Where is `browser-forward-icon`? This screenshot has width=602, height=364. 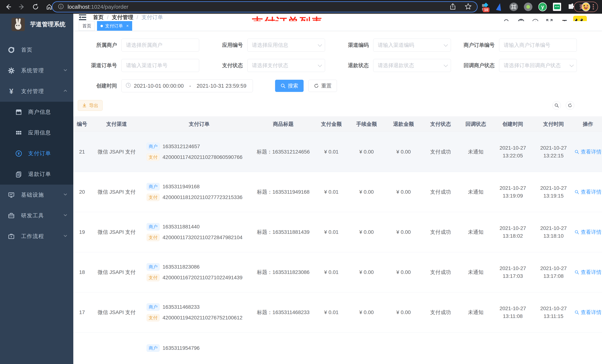 browser-forward-icon is located at coordinates (22, 7).